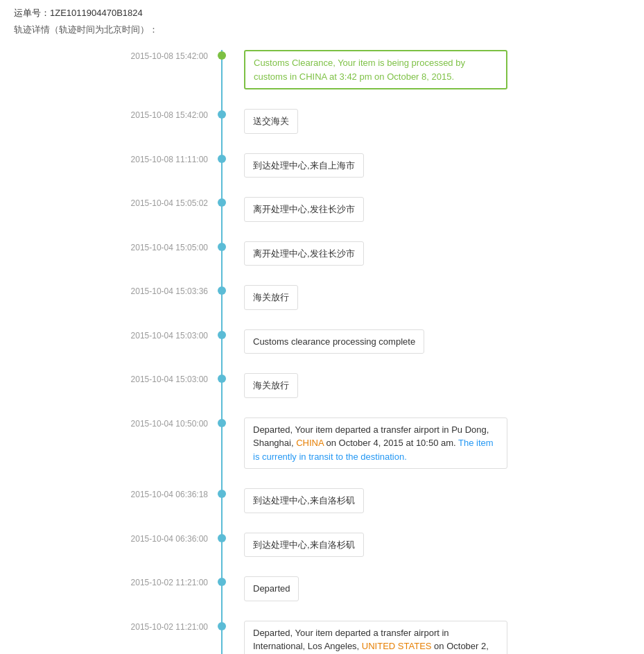 The height and width of the screenshot is (654, 644). I want to click on timeline-item: 2015-10-08 15:42:00Customs Clearance, Yo…, so click(426, 69).